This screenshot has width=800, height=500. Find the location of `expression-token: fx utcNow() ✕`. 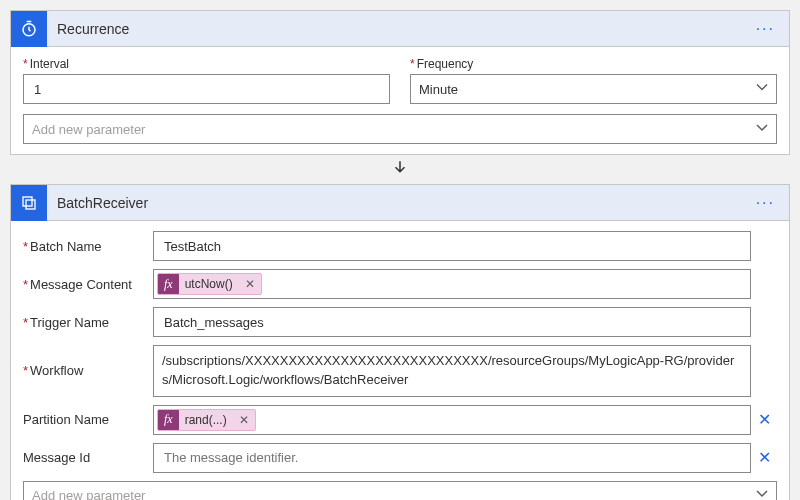

expression-token: fx utcNow() ✕ is located at coordinates (210, 284).